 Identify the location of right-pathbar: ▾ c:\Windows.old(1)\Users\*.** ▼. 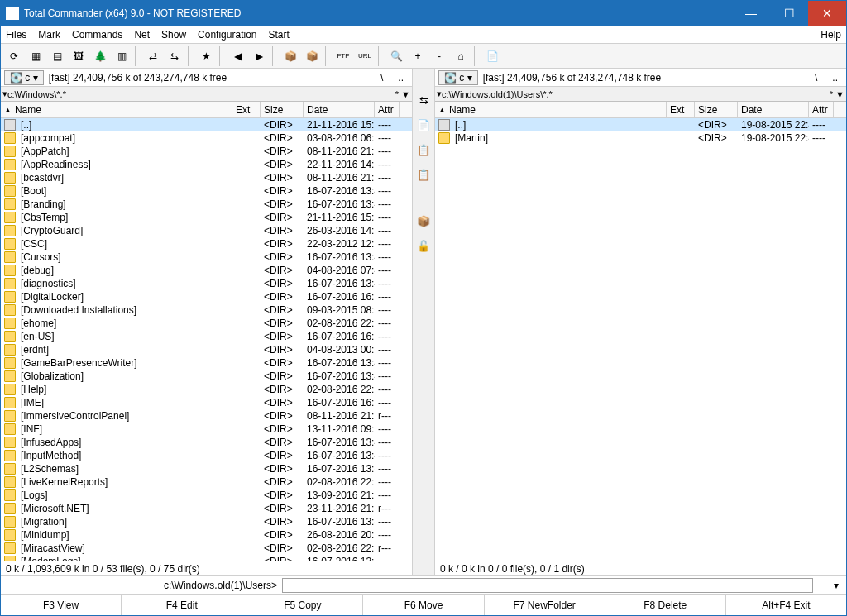
(640, 94).